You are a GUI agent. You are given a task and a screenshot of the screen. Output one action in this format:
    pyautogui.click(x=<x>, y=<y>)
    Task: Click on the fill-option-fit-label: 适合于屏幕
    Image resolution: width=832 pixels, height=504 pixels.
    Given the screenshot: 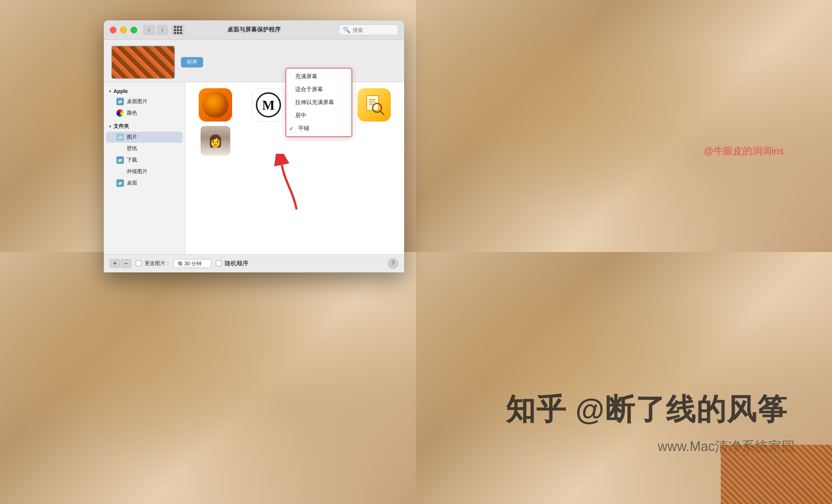 What is the action you would take?
    pyautogui.click(x=309, y=90)
    